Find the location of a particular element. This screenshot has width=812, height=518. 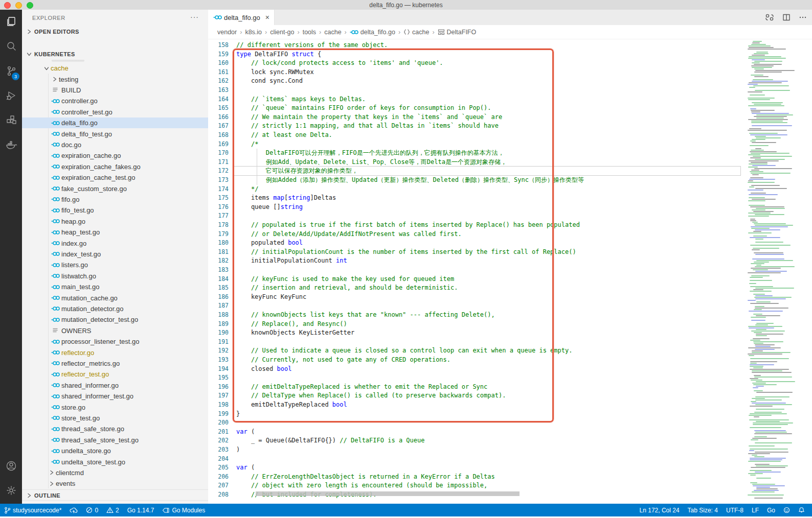

tree-file-store-go: store.go is located at coordinates (115, 407).